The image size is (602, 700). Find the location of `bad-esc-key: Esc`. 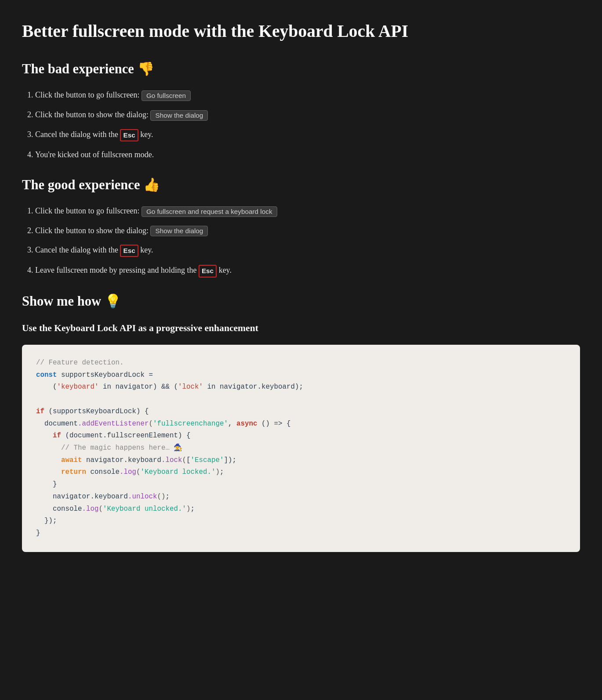

bad-esc-key: Esc is located at coordinates (129, 135).